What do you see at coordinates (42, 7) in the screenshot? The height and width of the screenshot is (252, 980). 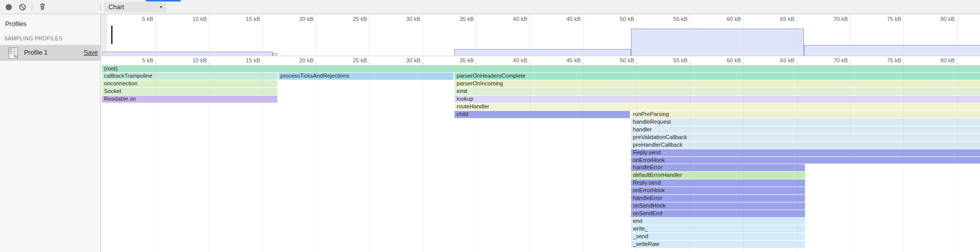 I see `trash-icon` at bounding box center [42, 7].